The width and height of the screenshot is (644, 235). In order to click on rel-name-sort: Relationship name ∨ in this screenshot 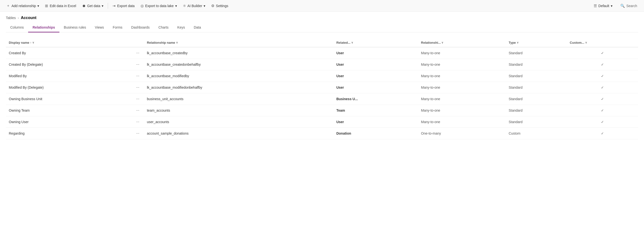, I will do `click(162, 42)`.